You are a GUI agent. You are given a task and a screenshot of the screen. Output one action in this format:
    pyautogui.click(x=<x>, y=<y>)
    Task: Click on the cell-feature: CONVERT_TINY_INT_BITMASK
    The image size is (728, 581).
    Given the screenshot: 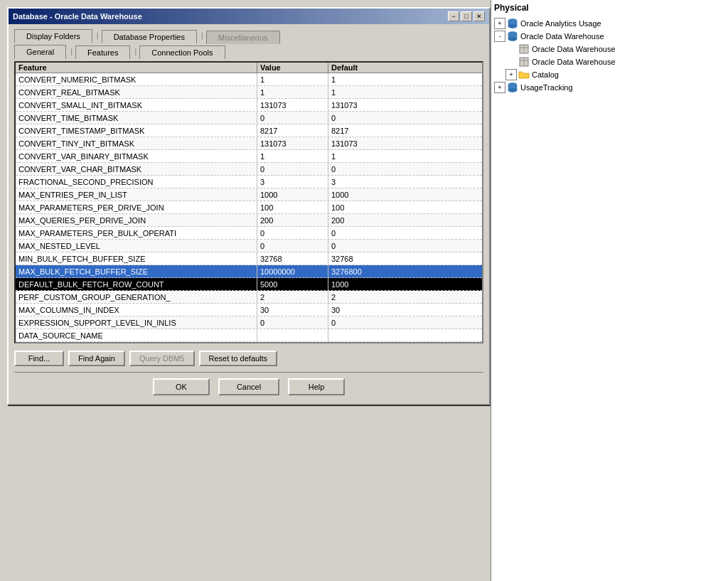 What is the action you would take?
    pyautogui.click(x=136, y=144)
    